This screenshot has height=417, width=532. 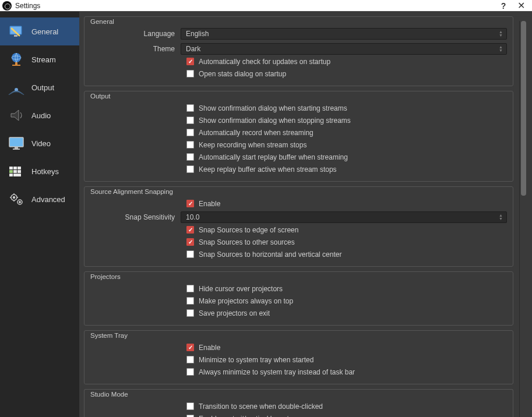 What do you see at coordinates (16, 59) in the screenshot?
I see `globe-icon` at bounding box center [16, 59].